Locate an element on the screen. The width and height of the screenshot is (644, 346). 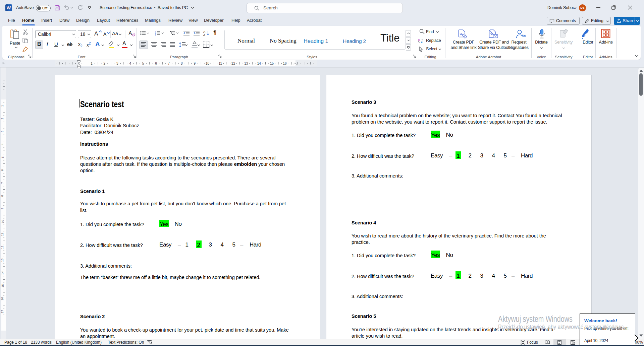
svg-text: c is located at coordinates (422, 42).